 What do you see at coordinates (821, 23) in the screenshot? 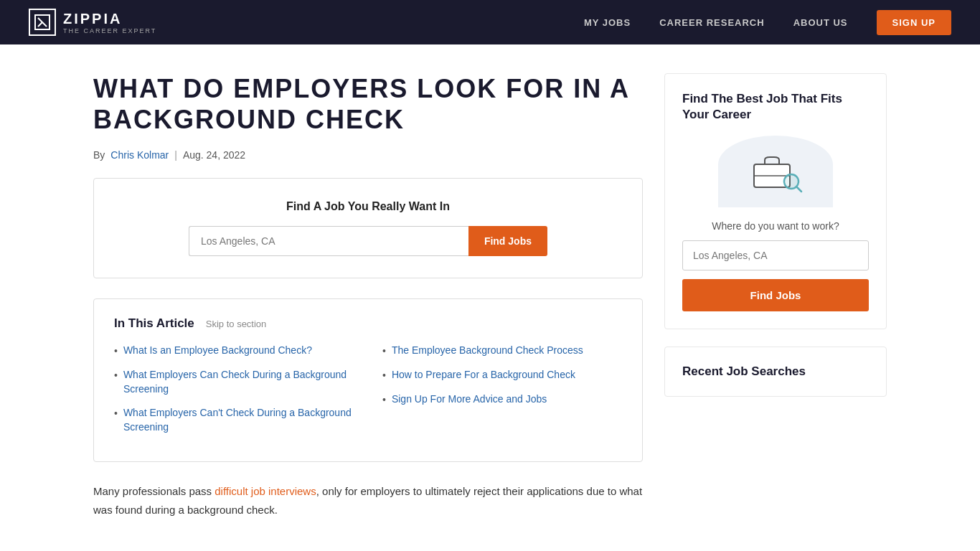
I see `nav-about-us: ABOUT US` at bounding box center [821, 23].